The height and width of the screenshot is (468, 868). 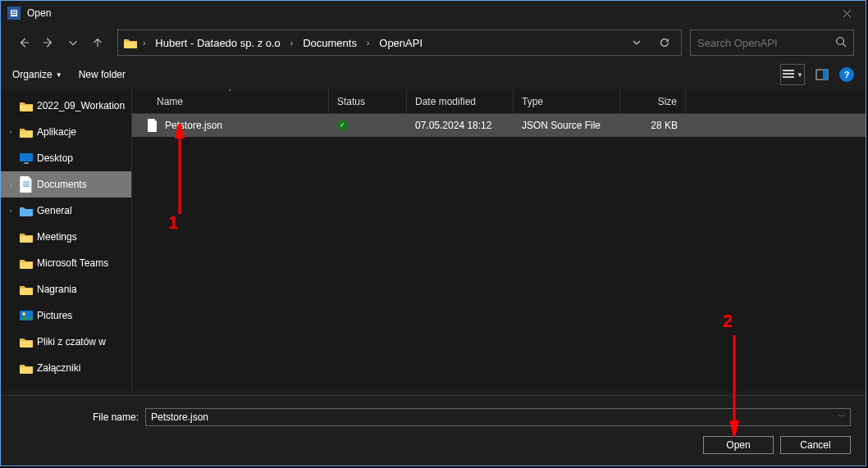 What do you see at coordinates (766, 43) in the screenshot?
I see `search-input` at bounding box center [766, 43].